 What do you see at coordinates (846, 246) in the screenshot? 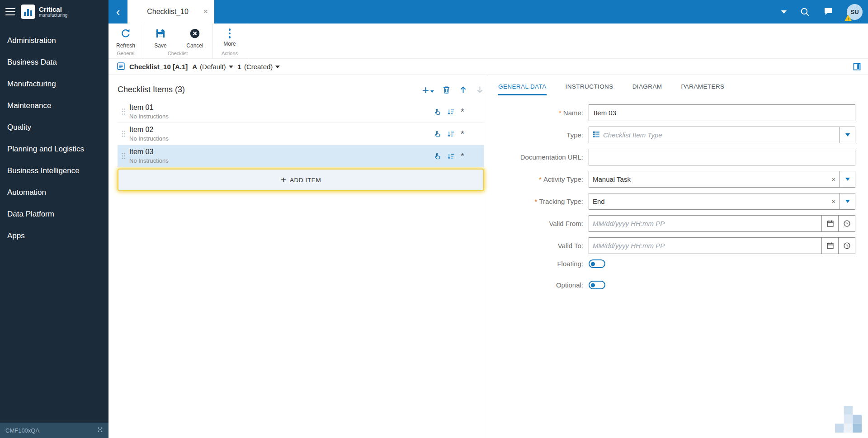
I see `valid-to-clock-button` at bounding box center [846, 246].